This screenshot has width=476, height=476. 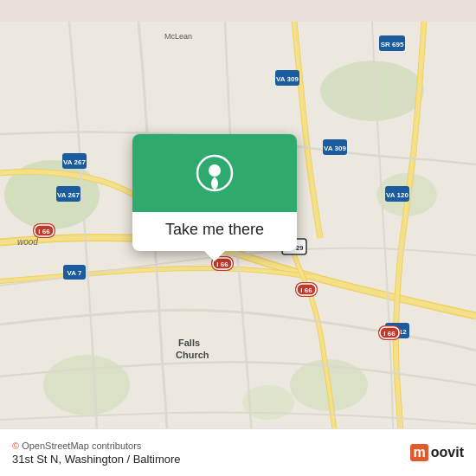 What do you see at coordinates (28, 242) in the screenshot?
I see `svg-text: wood` at bounding box center [28, 242].